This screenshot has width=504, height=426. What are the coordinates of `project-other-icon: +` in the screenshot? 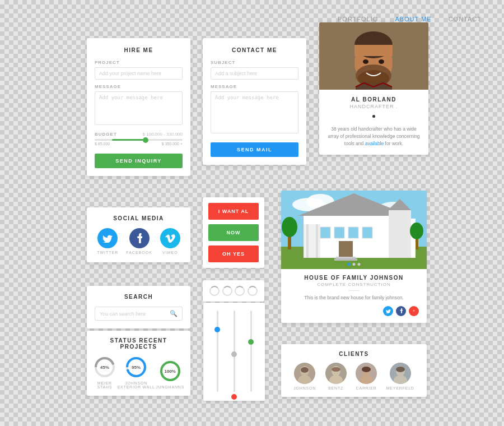 It's located at (414, 311).